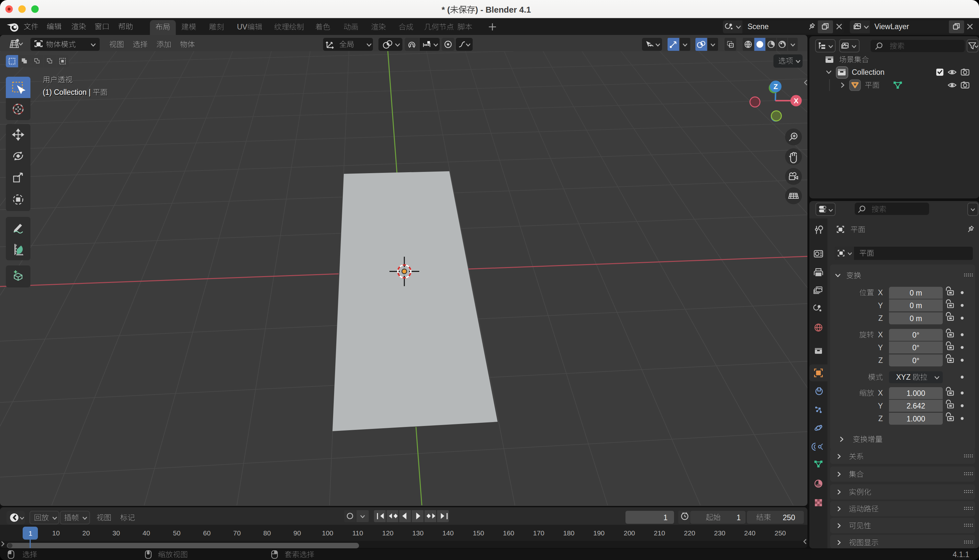 This screenshot has width=979, height=560. What do you see at coordinates (67, 92) in the screenshot?
I see `svg-text: (1) Collection |` at bounding box center [67, 92].